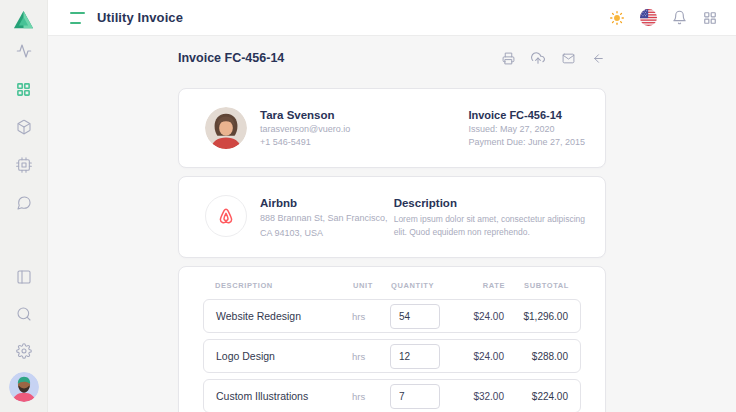 The width and height of the screenshot is (736, 412). Describe the element at coordinates (679, 18) in the screenshot. I see `notifications-button` at that location.